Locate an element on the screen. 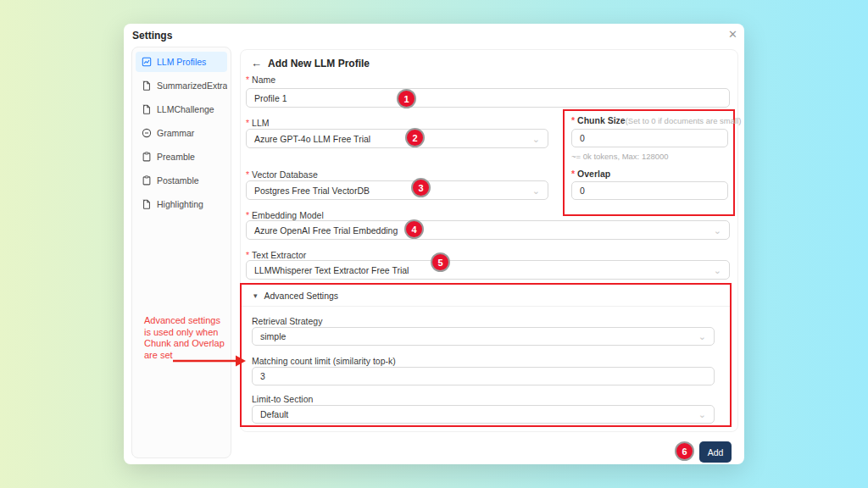 Image resolution: width=868 pixels, height=488 pixels. vector-db-select-value: Postgres Free Trial VectorDB is located at coordinates (312, 191).